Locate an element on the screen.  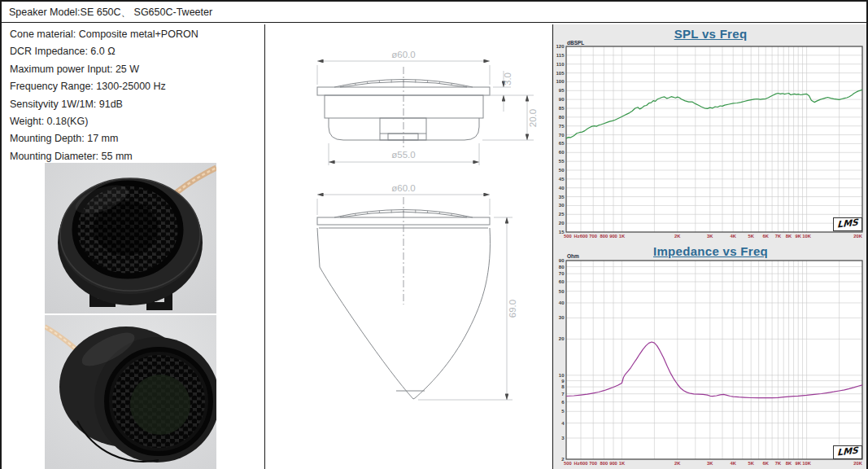
y-tick-label: 110 is located at coordinates (560, 64).